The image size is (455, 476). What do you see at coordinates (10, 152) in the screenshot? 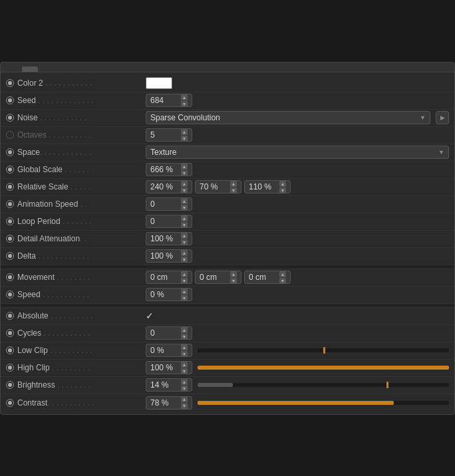
I see `radio-space` at bounding box center [10, 152].